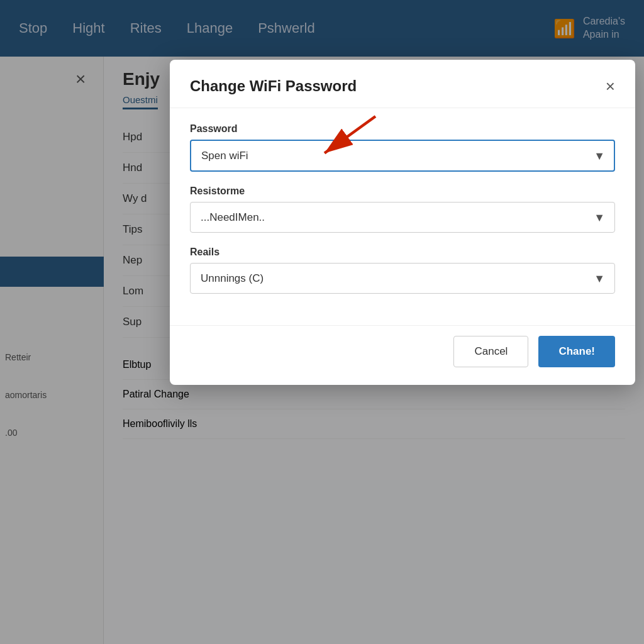 This screenshot has height=644, width=644. What do you see at coordinates (402, 218) in the screenshot?
I see `resistorme-select: ...NeedIMen..` at bounding box center [402, 218].